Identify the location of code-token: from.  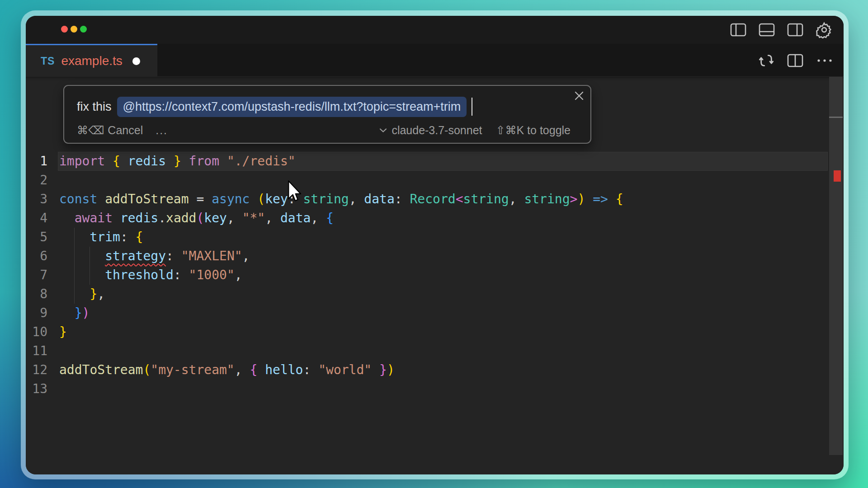
(204, 161).